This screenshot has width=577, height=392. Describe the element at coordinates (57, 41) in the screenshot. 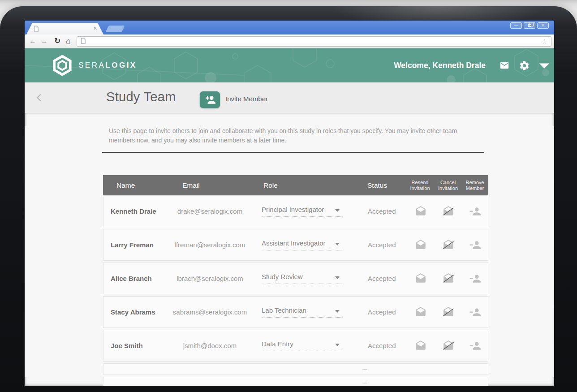

I see `refresh-icon: ↻` at that location.